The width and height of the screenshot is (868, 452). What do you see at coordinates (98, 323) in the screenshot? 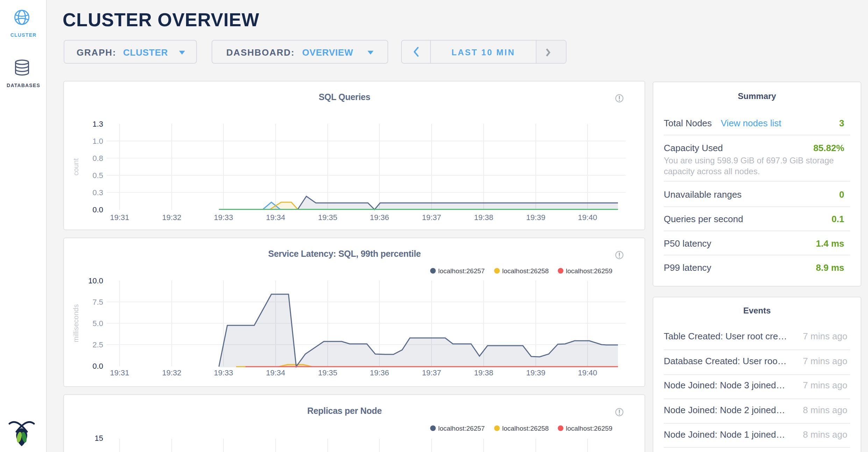
I see `svg-text: 5.0` at bounding box center [98, 323].